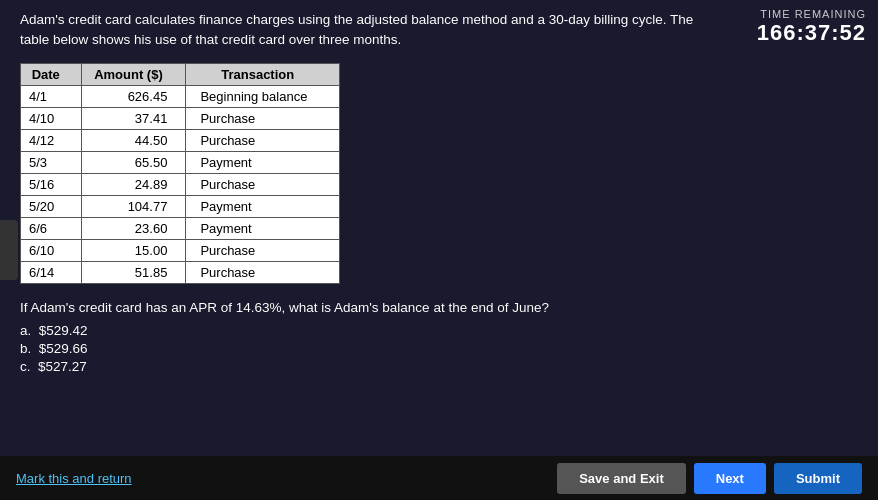 This screenshot has width=878, height=500. What do you see at coordinates (180, 162) in the screenshot?
I see `table-row: 5/365.50Payment` at bounding box center [180, 162].